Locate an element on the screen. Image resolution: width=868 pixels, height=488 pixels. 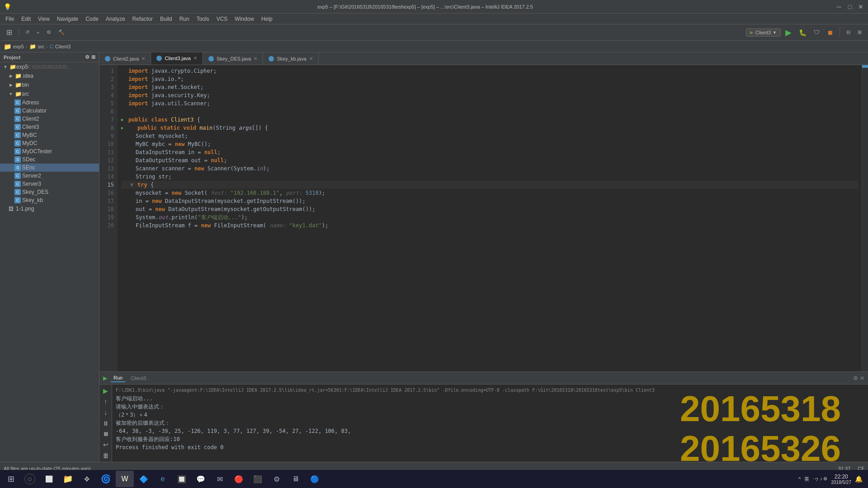
run-restart-btn: ▶ is located at coordinates (106, 391).